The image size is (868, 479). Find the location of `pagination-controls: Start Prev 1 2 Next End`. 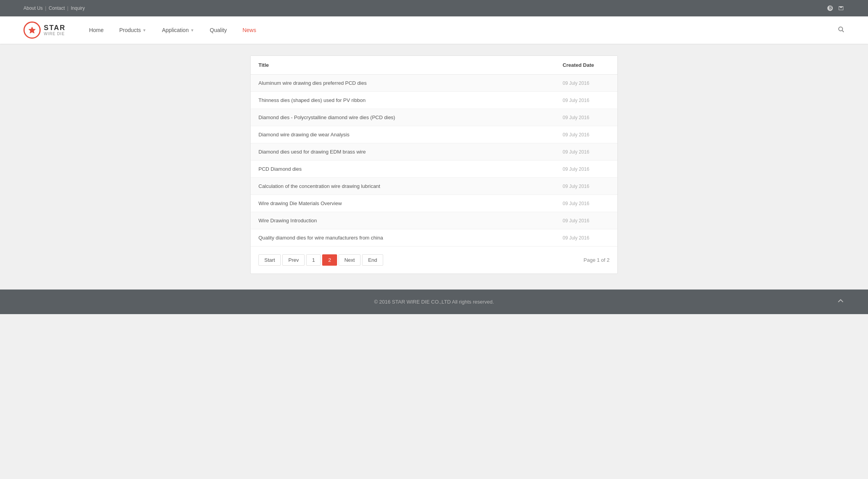

pagination-controls: Start Prev 1 2 Next End is located at coordinates (321, 260).